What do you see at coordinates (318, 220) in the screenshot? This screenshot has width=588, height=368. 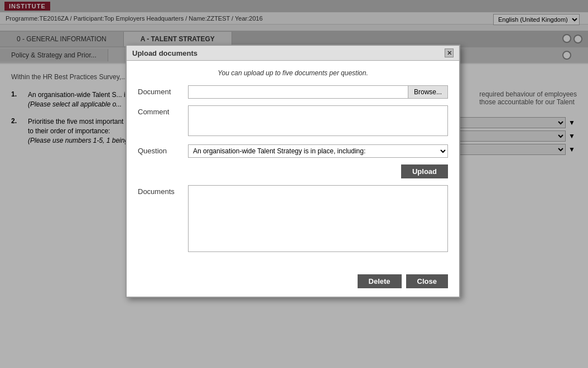 I see `documents-textarea-wrap` at bounding box center [318, 220].